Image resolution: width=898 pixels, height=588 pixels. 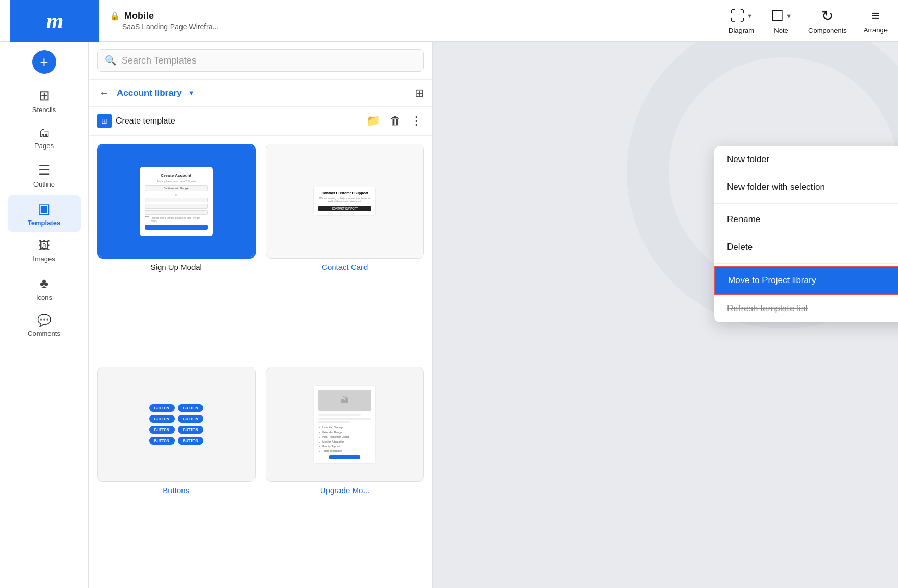 What do you see at coordinates (777, 16) in the screenshot?
I see `note-icon: ☐` at bounding box center [777, 16].